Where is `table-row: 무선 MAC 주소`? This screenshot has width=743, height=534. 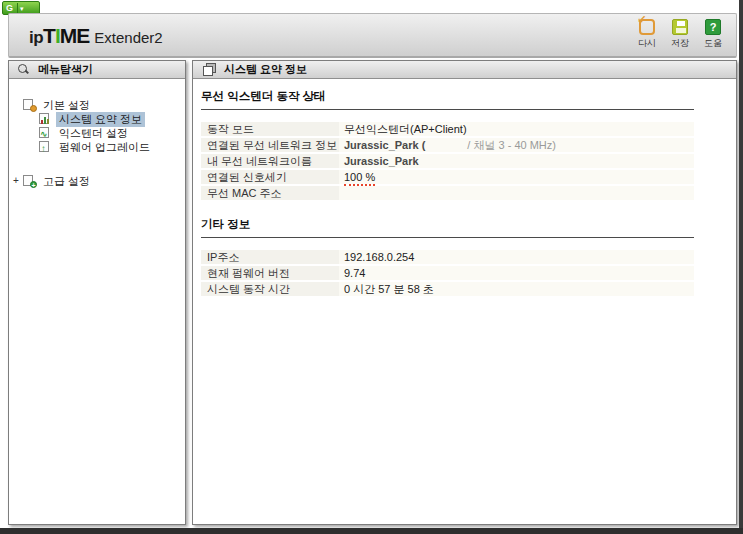
table-row: 무선 MAC 주소 is located at coordinates (448, 193).